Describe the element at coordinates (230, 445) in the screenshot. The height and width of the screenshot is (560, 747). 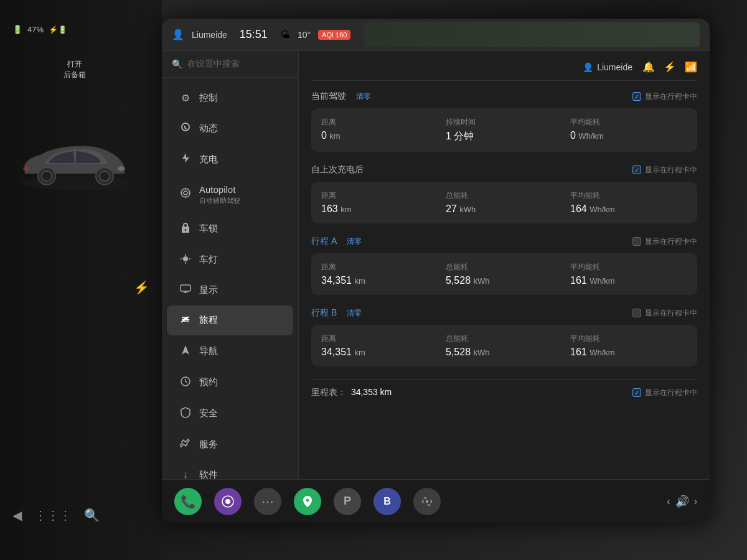
I see `sidebar-item-service: 服务` at that location.